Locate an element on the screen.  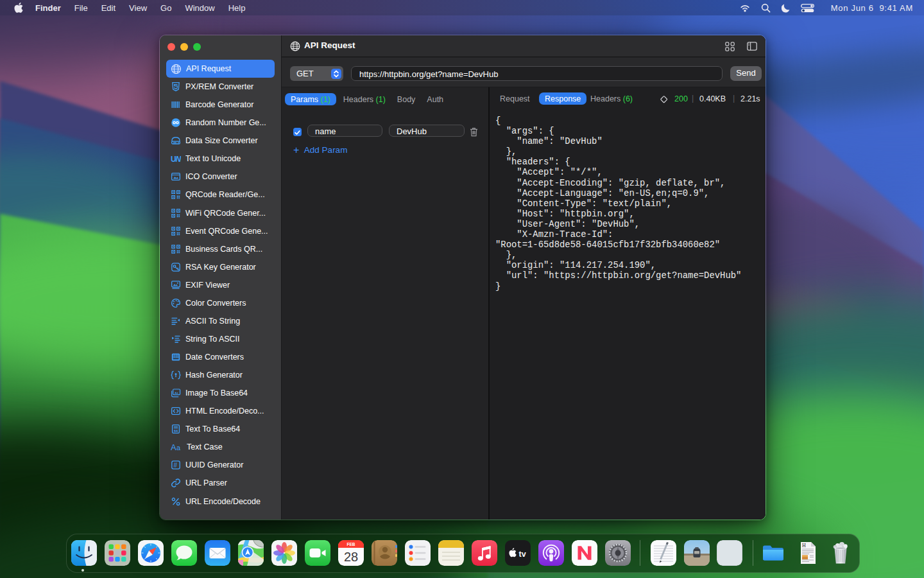
svg-text: A is located at coordinates (173, 447).